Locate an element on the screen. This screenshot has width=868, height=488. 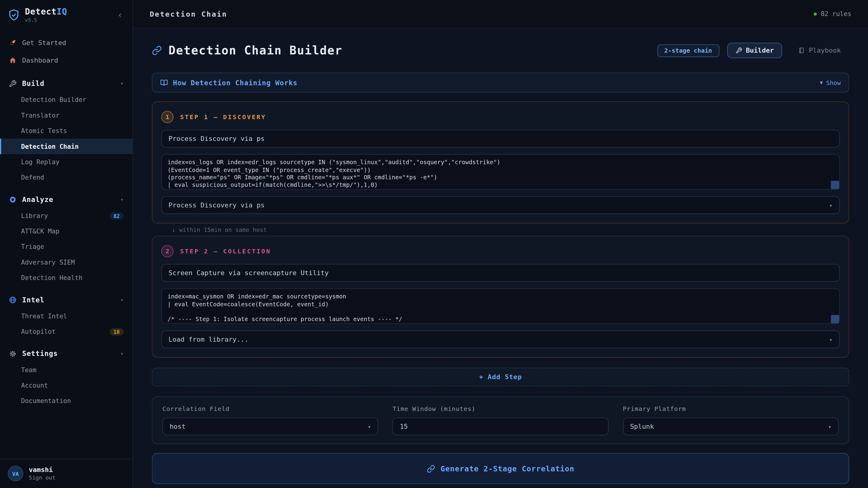
sidebar-nav: Get Started Dashboard Build ▾ Detection … is located at coordinates (66, 243).